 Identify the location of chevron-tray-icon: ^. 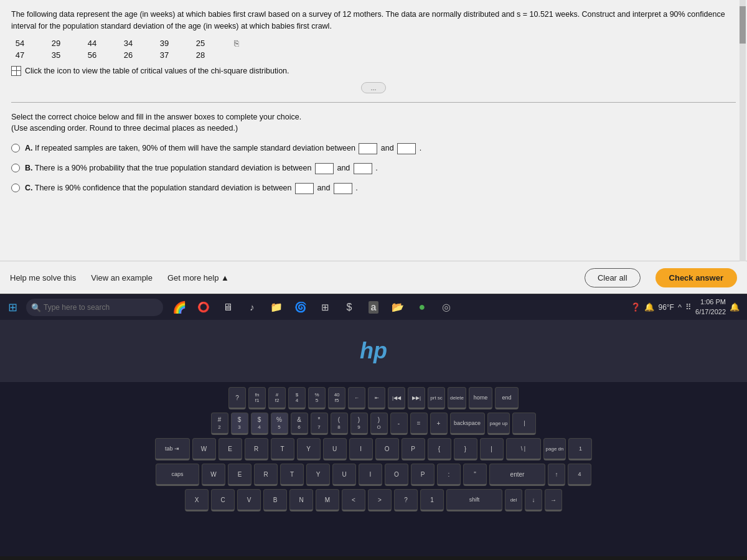
(680, 307).